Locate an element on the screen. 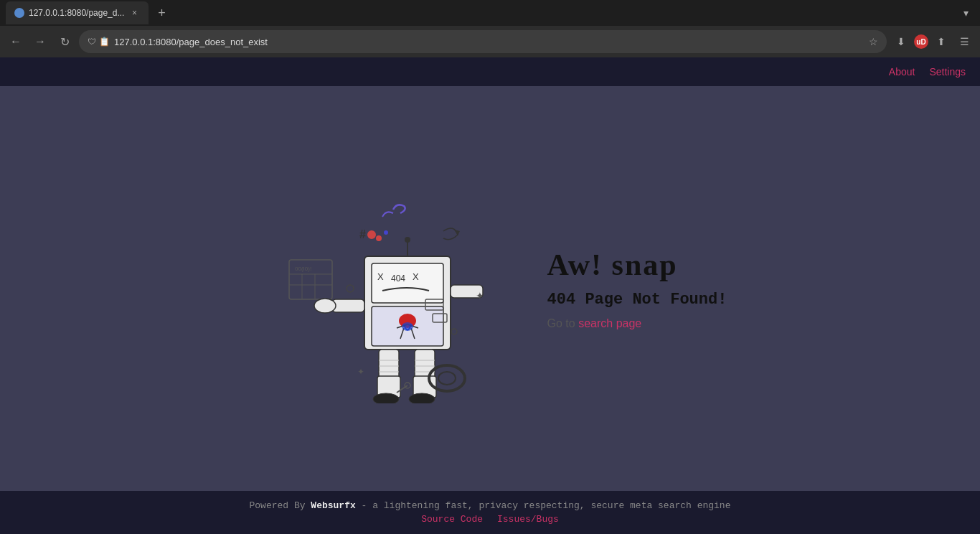 This screenshot has height=534, width=980. footer-links: Source Code Issues/Bugs is located at coordinates (490, 520).